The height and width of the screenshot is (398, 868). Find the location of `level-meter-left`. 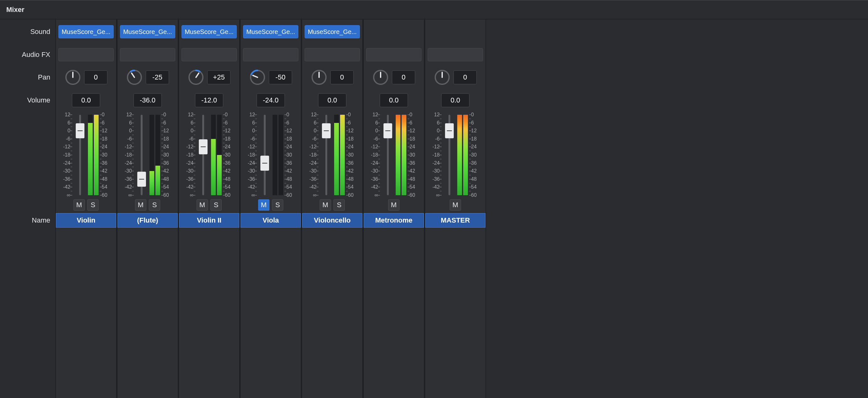

level-meter-left is located at coordinates (398, 155).